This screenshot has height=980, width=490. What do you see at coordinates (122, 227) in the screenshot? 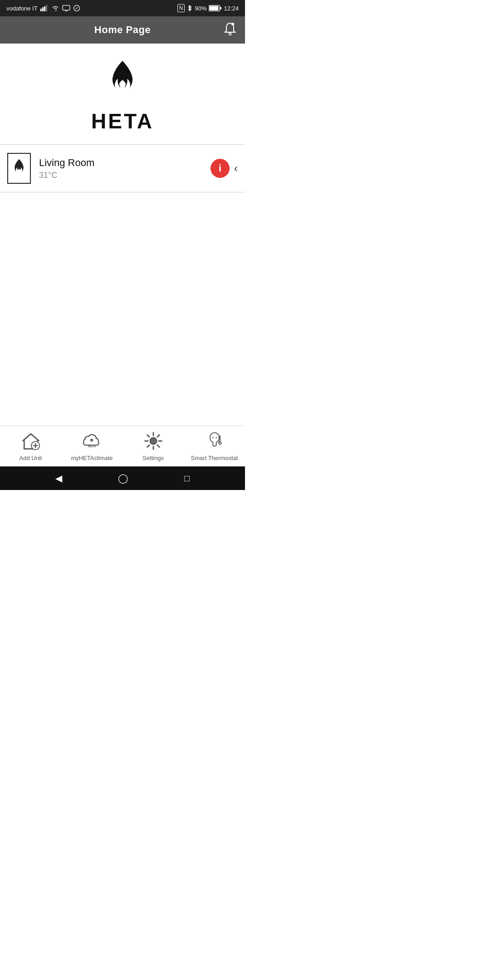
I see `device-list: Living Room 31°C i ‹` at bounding box center [122, 227].